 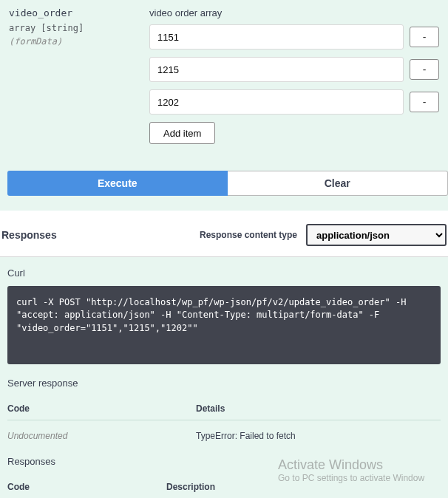 I want to click on clear-button: Clear, so click(x=339, y=183).